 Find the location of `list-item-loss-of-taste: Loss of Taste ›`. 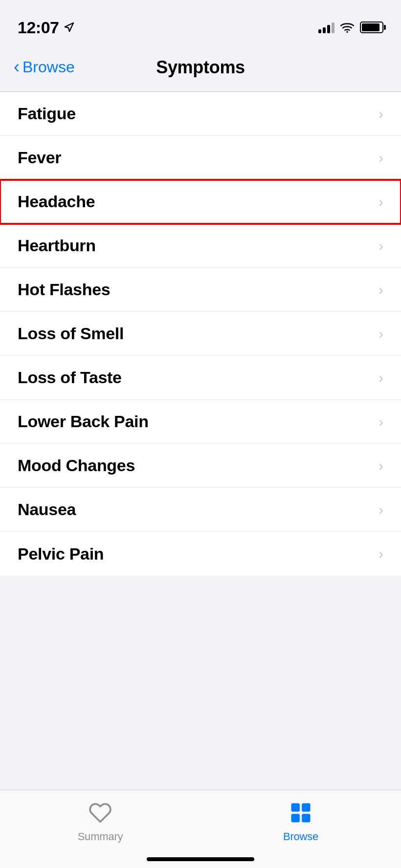

list-item-loss-of-taste: Loss of Taste › is located at coordinates (200, 378).